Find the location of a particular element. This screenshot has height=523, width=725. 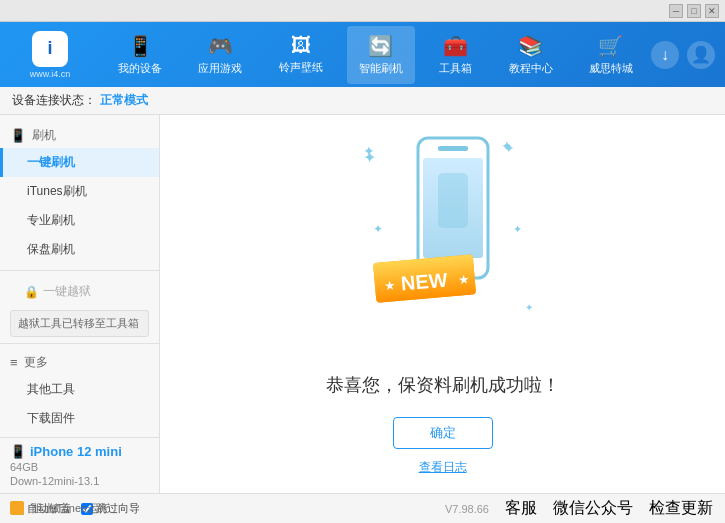

phone-svg: ★ NEW ★ ✦ ✦ ✦ ✦ is located at coordinates (443, 243).